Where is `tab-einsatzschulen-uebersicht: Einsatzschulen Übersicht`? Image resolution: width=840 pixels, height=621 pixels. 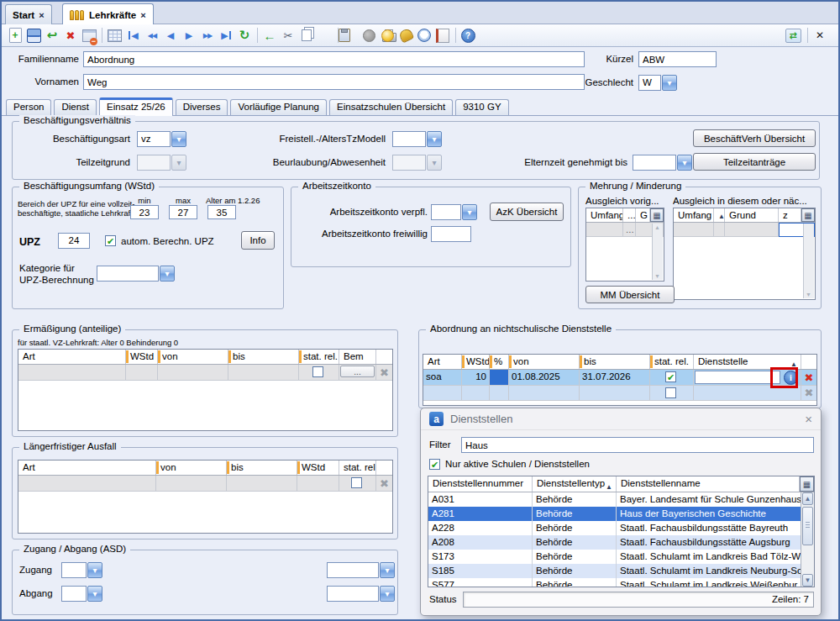
tab-einsatzschulen-uebersicht: Einsatzschulen Übersicht is located at coordinates (391, 108).